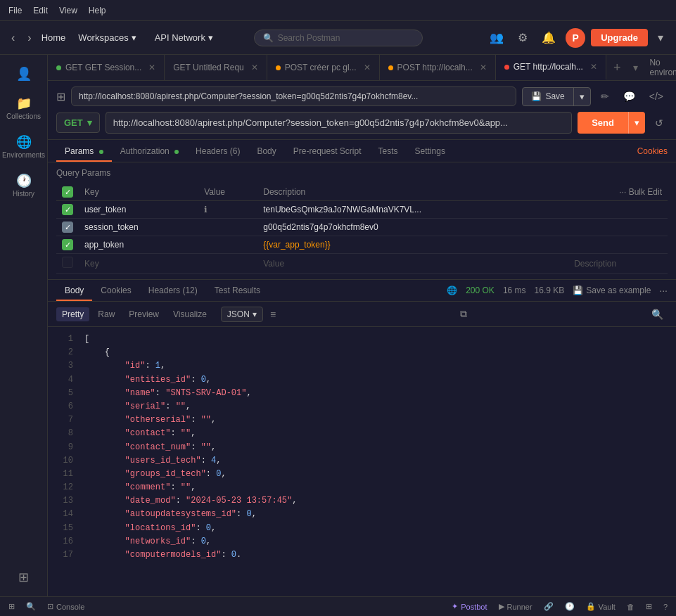 Image resolution: width=676 pixels, height=616 pixels. Describe the element at coordinates (205, 210) in the screenshot. I see `row1-info-icon: ℹ` at that location.